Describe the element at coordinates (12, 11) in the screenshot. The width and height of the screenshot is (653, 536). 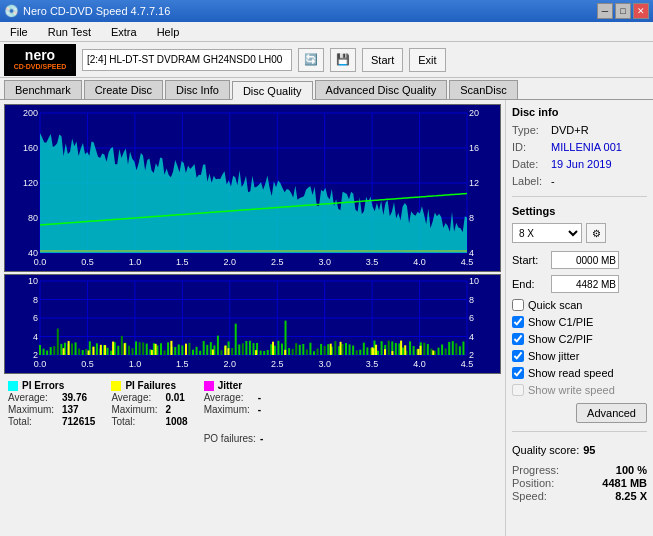
I see `app-icon: 💿` at that location.